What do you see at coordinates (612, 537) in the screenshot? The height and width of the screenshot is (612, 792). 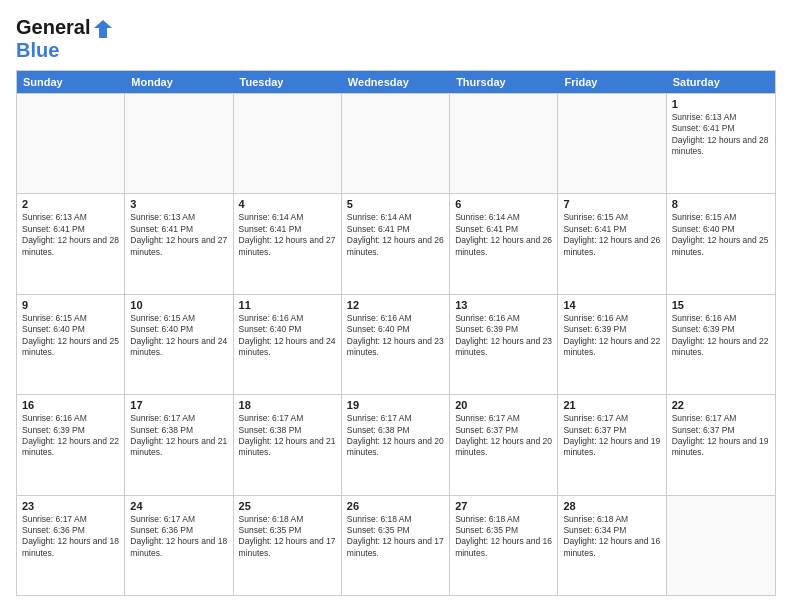 I see `day-info: Sunrise: 6:18 AM Sunset: 6:34 PM Dayligh…` at bounding box center [612, 537].